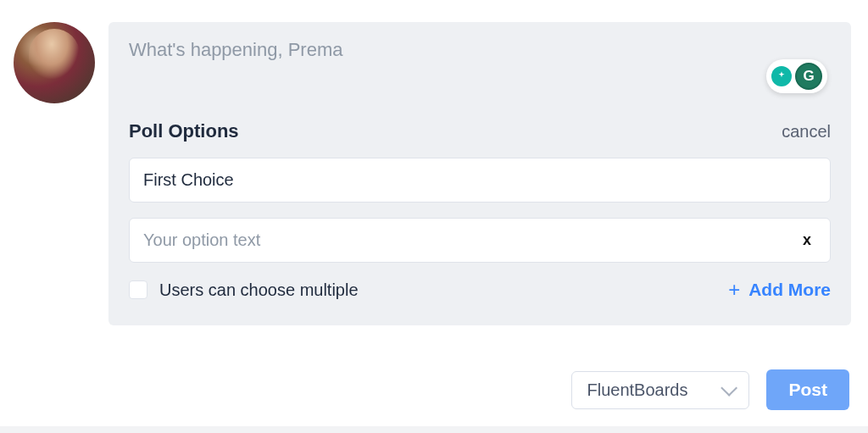  Describe the element at coordinates (434, 430) in the screenshot. I see `divider` at that location.